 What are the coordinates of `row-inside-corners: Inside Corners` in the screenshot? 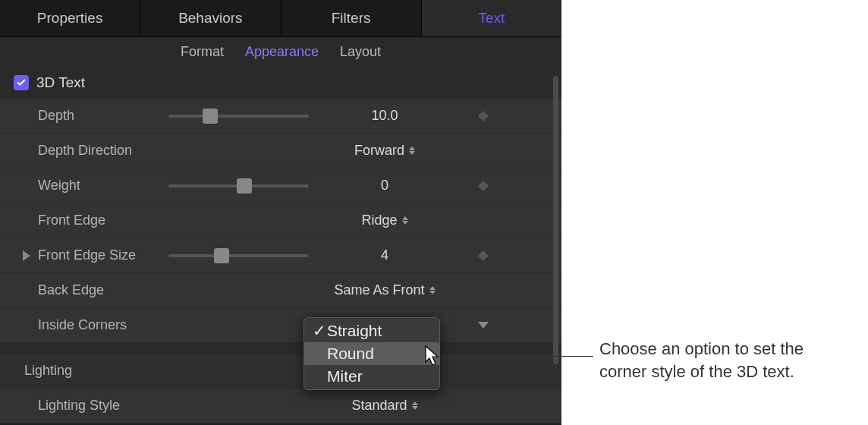 It's located at (281, 326).